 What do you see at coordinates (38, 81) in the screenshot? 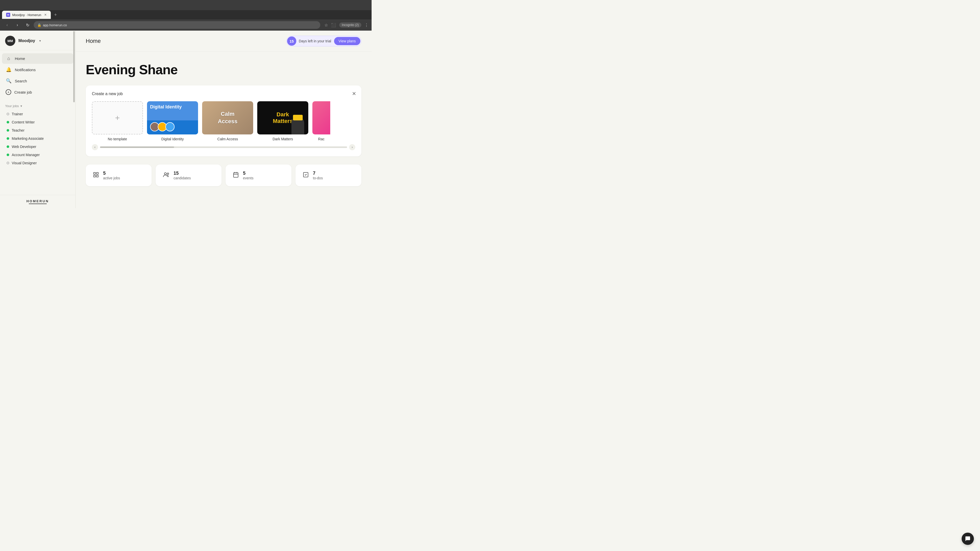
I see `sidebar-item-search: 🔍 Search` at bounding box center [38, 81].